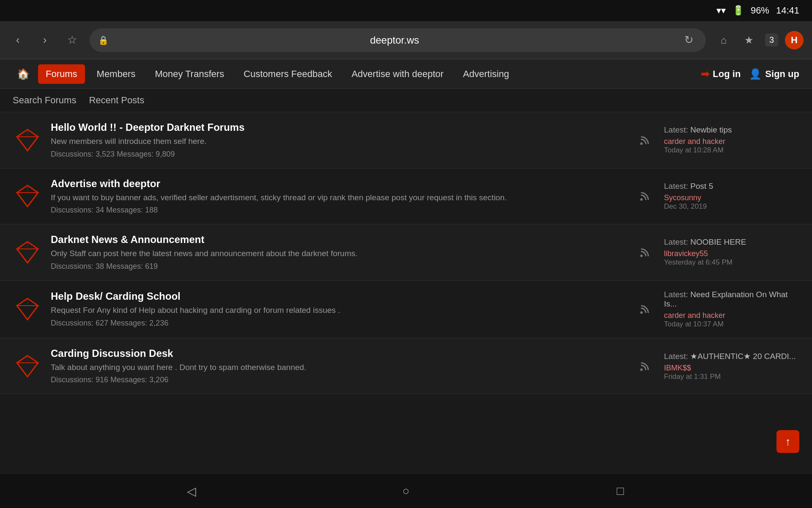 The height and width of the screenshot is (508, 812). Describe the element at coordinates (338, 252) in the screenshot. I see `forum-content: Darknet News & Announcement Only Staff c…` at that location.